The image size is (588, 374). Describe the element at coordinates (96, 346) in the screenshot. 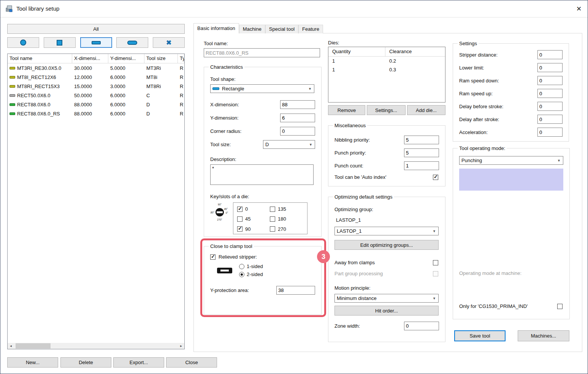

I see `horizontal-scrollbar: ◄ ►` at that location.